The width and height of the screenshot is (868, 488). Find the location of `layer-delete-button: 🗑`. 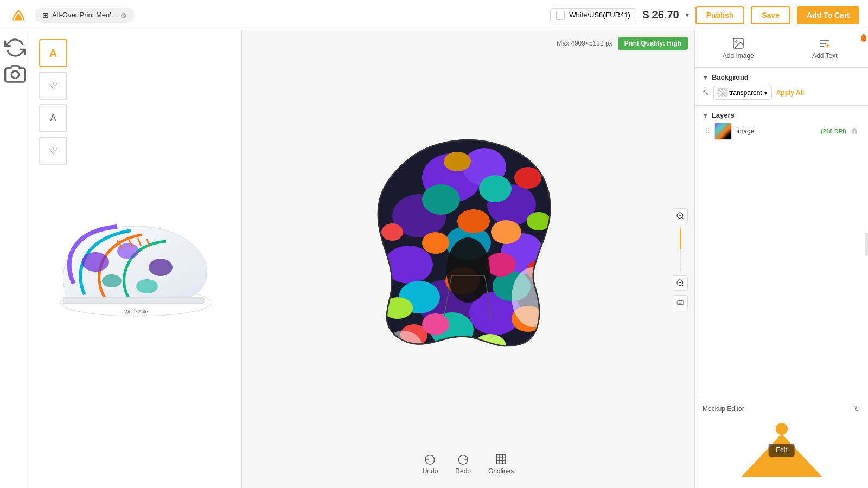

layer-delete-button: 🗑 is located at coordinates (854, 131).